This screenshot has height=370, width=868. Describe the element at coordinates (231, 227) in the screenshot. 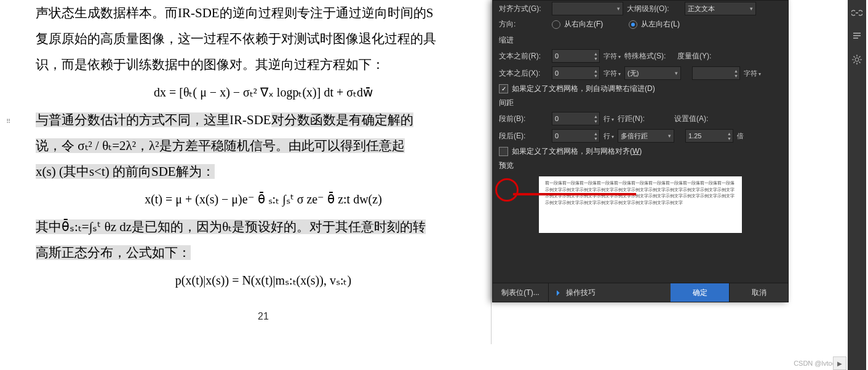

I see `highlighted-text: 其中θ̄ₛ:ₜ=∫ₛᵗ θz dz是已知的，因为θₜ是预设好的。对于其任意时刻的…` at that location.